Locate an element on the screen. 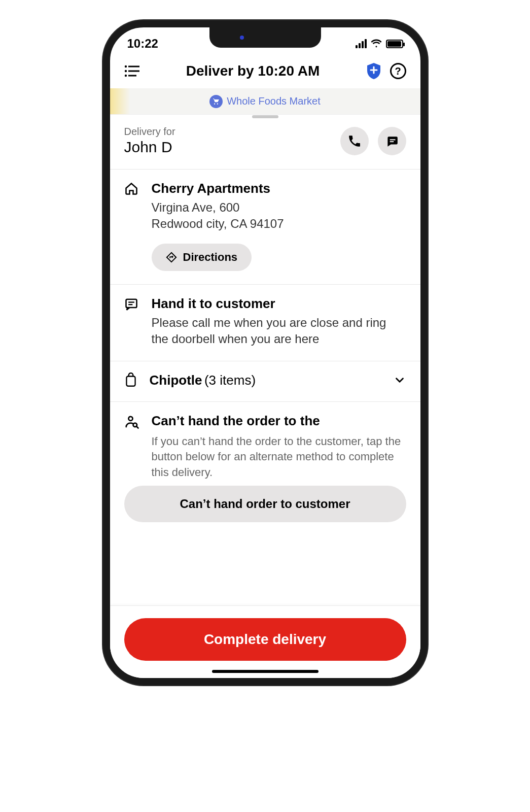 The height and width of the screenshot is (812, 530). menu-icon is located at coordinates (132, 71).